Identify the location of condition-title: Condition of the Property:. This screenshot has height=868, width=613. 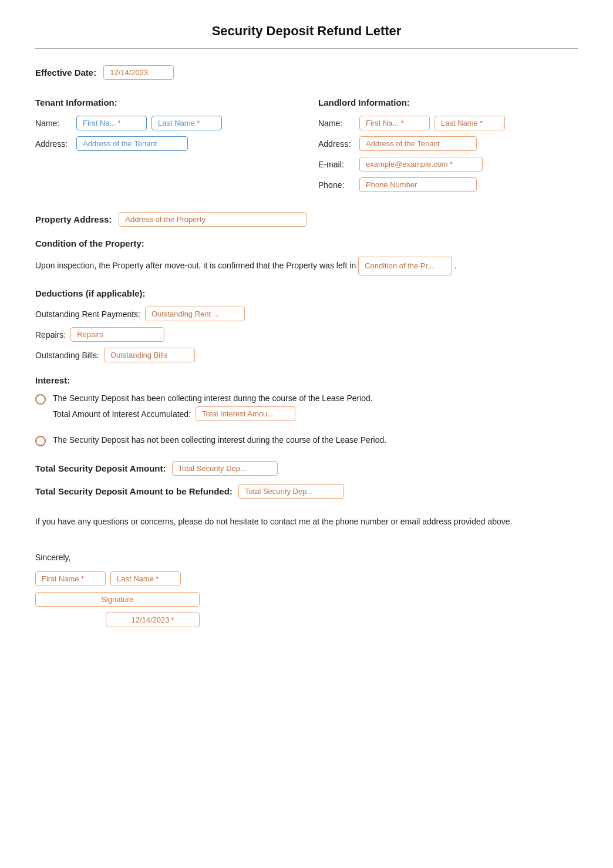
(306, 243).